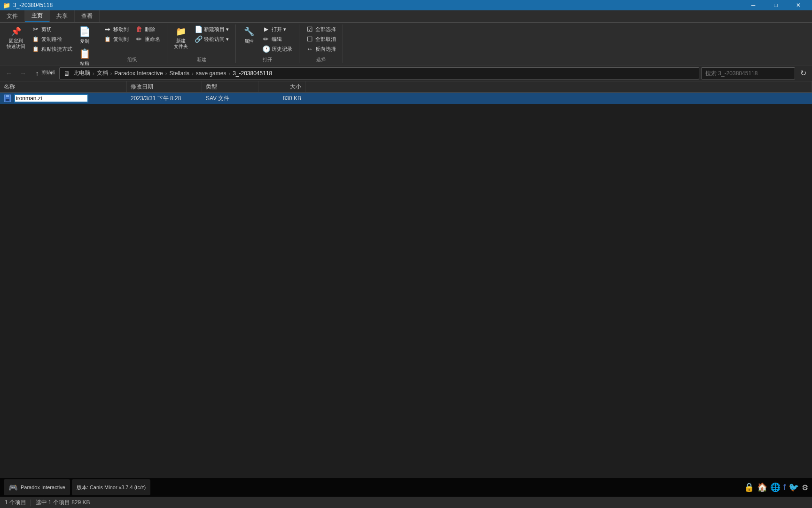  What do you see at coordinates (85, 57) in the screenshot?
I see `paste-button: 📋 粘贴` at bounding box center [85, 57].